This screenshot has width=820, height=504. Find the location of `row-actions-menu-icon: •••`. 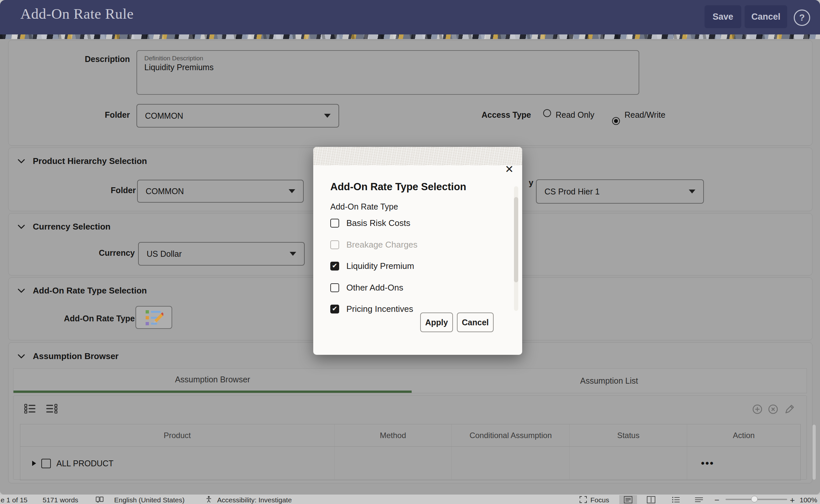

row-actions-menu-icon: ••• is located at coordinates (708, 463).